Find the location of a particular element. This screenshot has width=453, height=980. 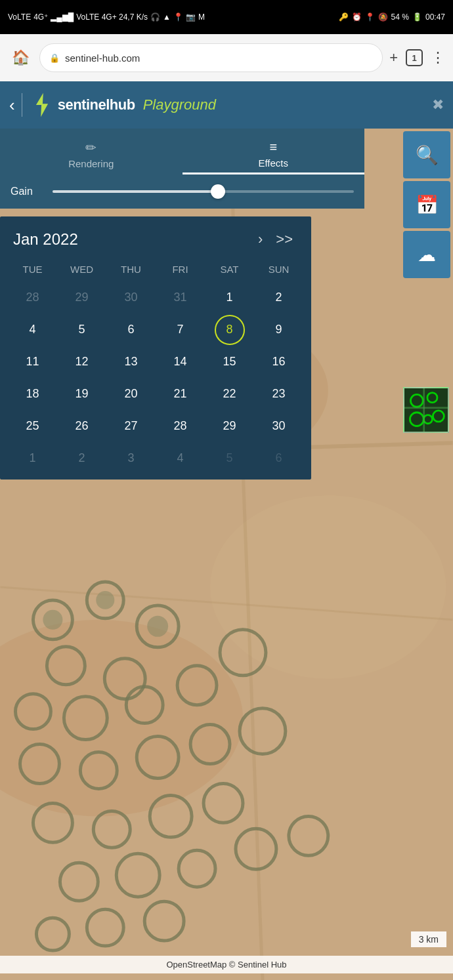

cloud-button: ☁ is located at coordinates (427, 255).